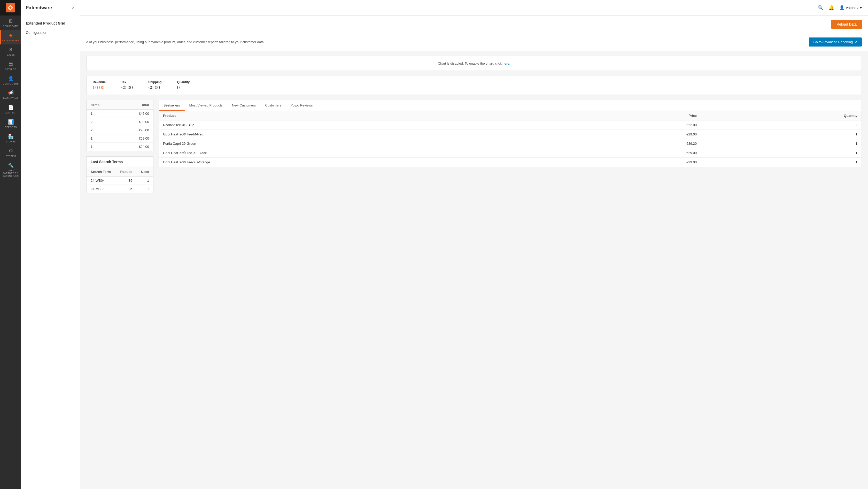 This screenshot has height=489, width=868. What do you see at coordinates (11, 173) in the screenshot?
I see `sidebar-item-label: FIND PARTNERS & EXTENSIONS` at bounding box center [11, 173].